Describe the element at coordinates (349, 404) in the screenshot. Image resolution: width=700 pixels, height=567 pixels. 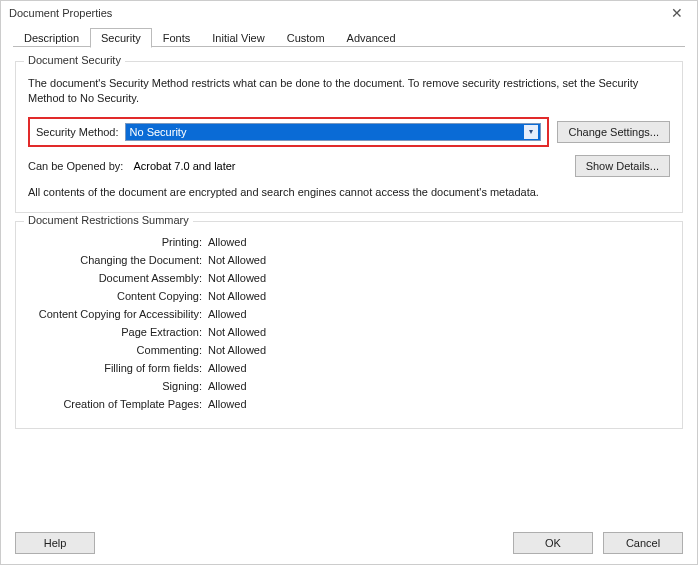
I see `restriction-row: Creation of Template Pages:Allowed` at that location.